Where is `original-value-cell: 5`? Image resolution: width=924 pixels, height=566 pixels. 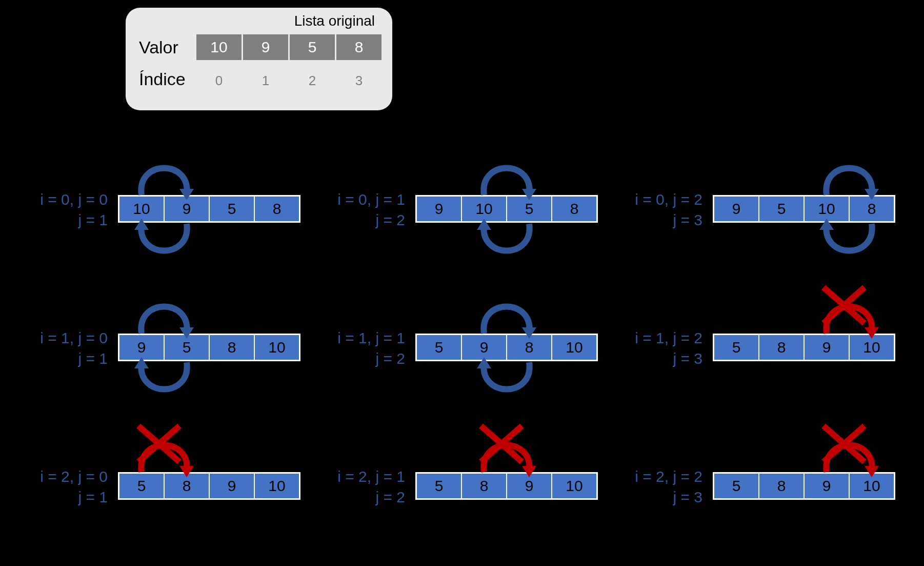 original-value-cell: 5 is located at coordinates (312, 47).